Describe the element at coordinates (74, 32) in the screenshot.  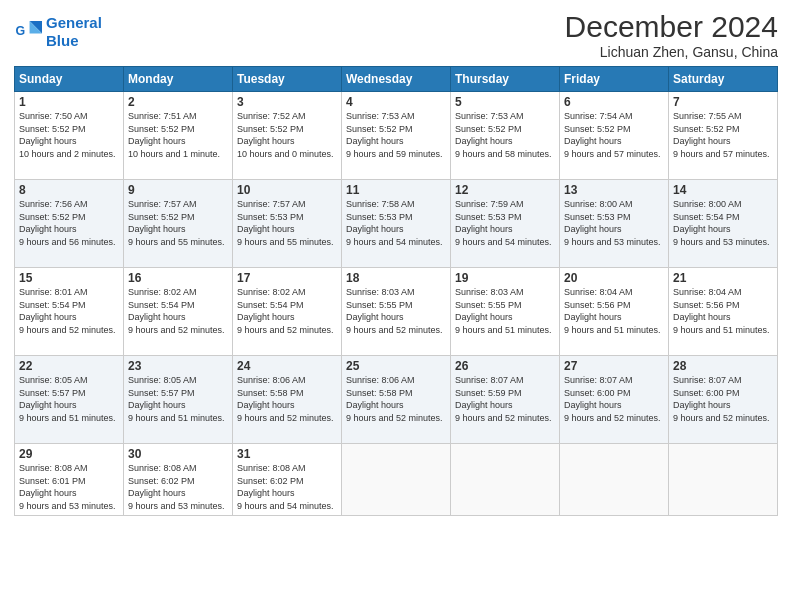
I see `logo-text: General Blue` at that location.